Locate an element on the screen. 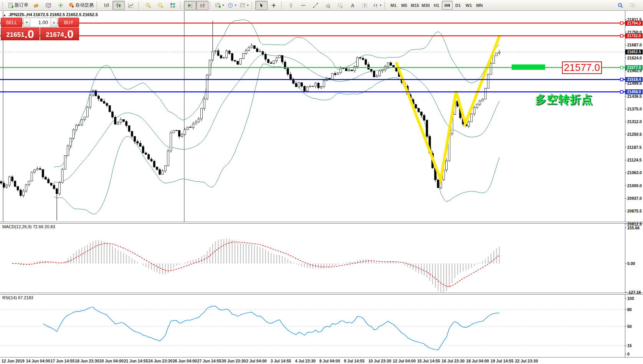 The image size is (643, 364). timeframe-button-mn: MN is located at coordinates (479, 5).